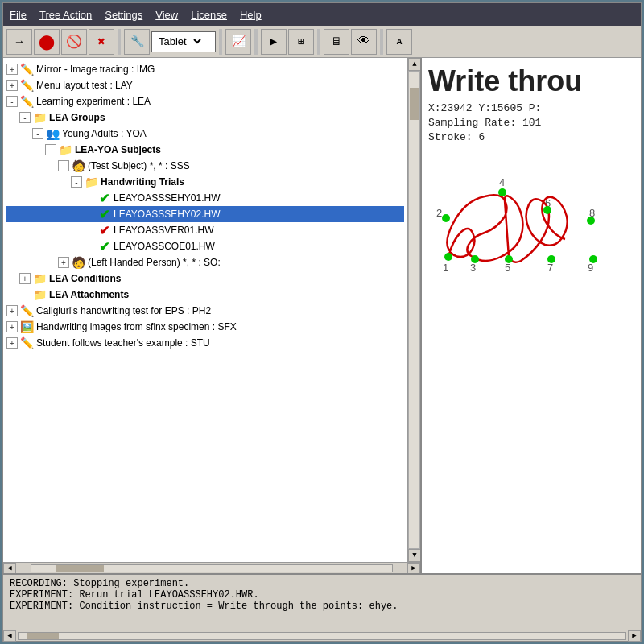  What do you see at coordinates (39, 118) in the screenshot?
I see `tree-icon-folder: 📁` at bounding box center [39, 118].